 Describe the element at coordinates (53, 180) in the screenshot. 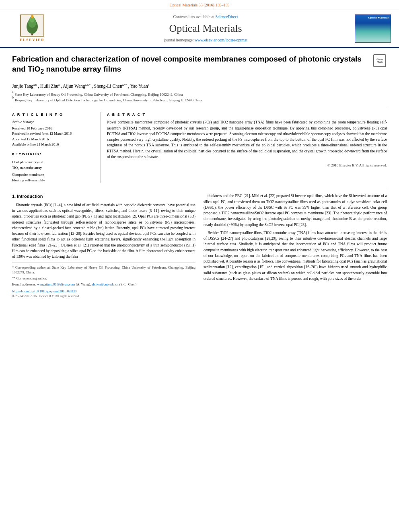

I see `keyword-4: Floating self-assembly` at that location.